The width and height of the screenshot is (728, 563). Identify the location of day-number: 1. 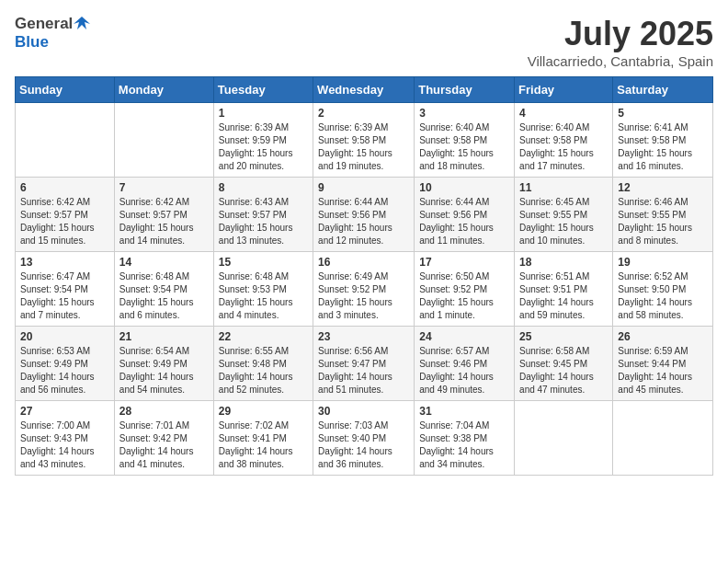
(263, 113).